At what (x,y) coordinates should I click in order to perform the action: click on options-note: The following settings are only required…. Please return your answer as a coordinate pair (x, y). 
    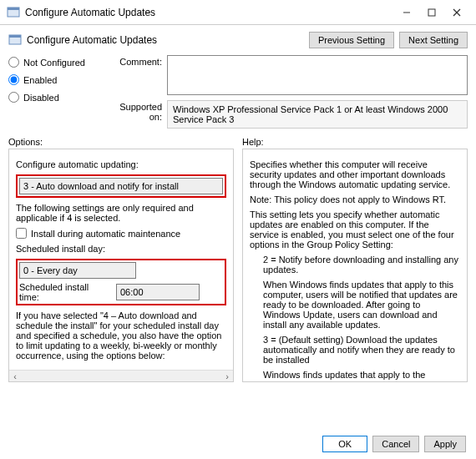
    Looking at the image, I should click on (121, 213).